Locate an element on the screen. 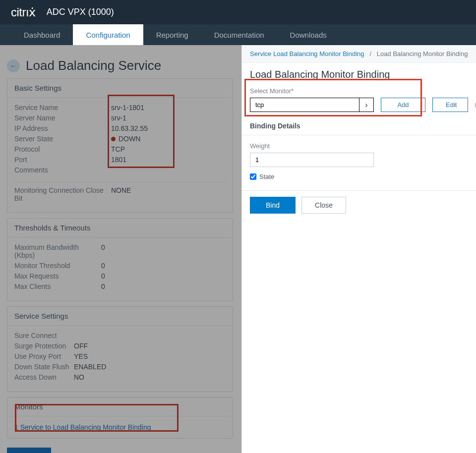 The image size is (476, 453). value-monitor-threshold: 0 is located at coordinates (103, 266).